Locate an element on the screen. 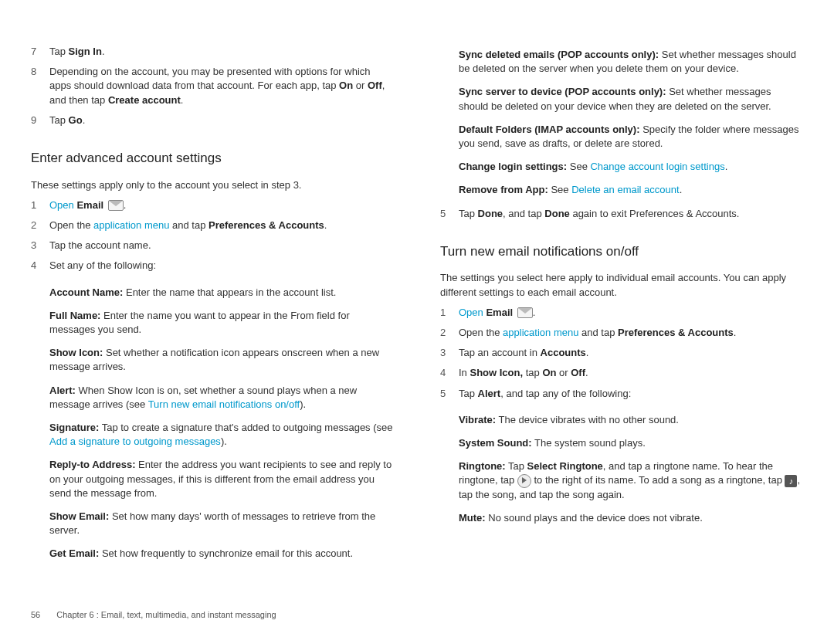  steps-top: 7Tap Sign In.8Depending on the account, … is located at coordinates (212, 86).